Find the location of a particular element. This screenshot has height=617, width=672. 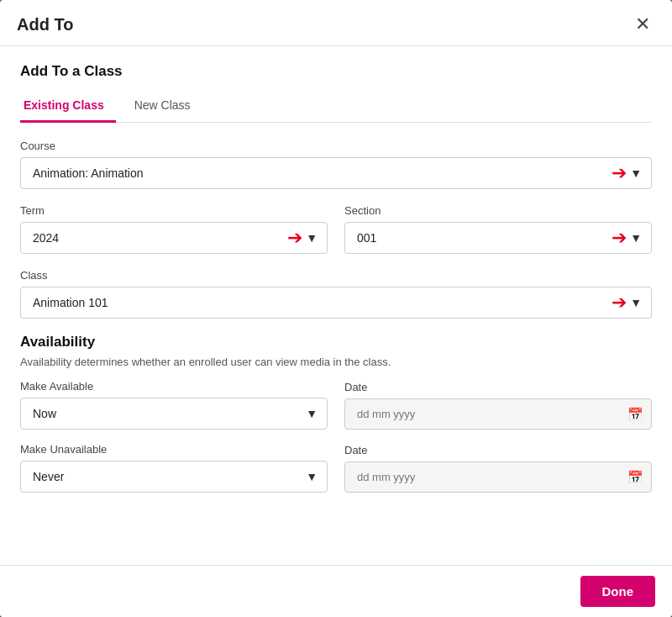

availability-title: Availability is located at coordinates (336, 342).